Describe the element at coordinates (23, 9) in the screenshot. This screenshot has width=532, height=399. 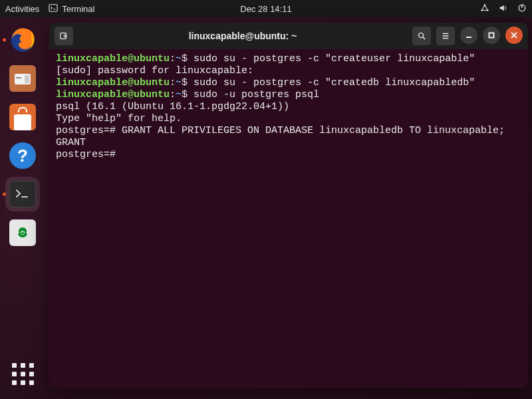
I see `activities-label: Activities` at that location.